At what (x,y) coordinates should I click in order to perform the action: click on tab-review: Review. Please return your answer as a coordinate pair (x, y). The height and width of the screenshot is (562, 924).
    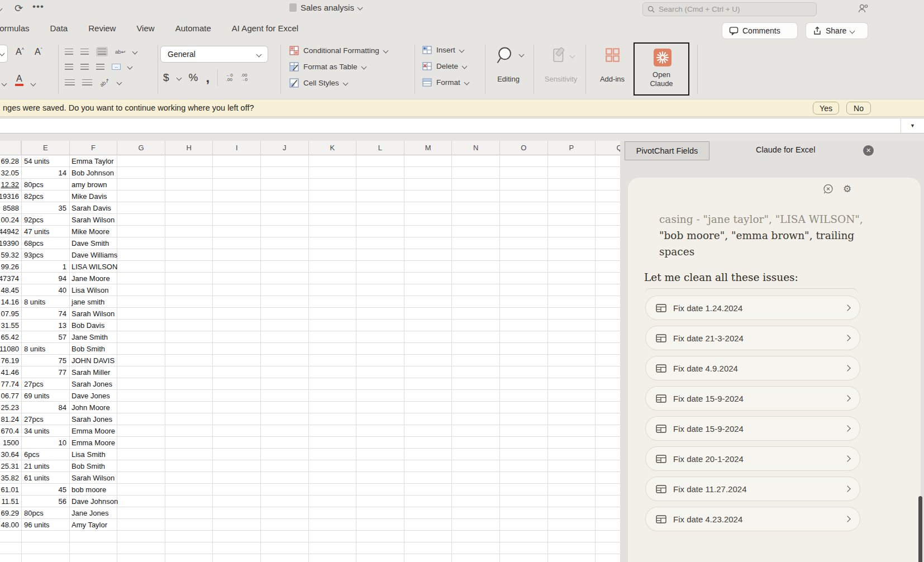
    Looking at the image, I should click on (102, 28).